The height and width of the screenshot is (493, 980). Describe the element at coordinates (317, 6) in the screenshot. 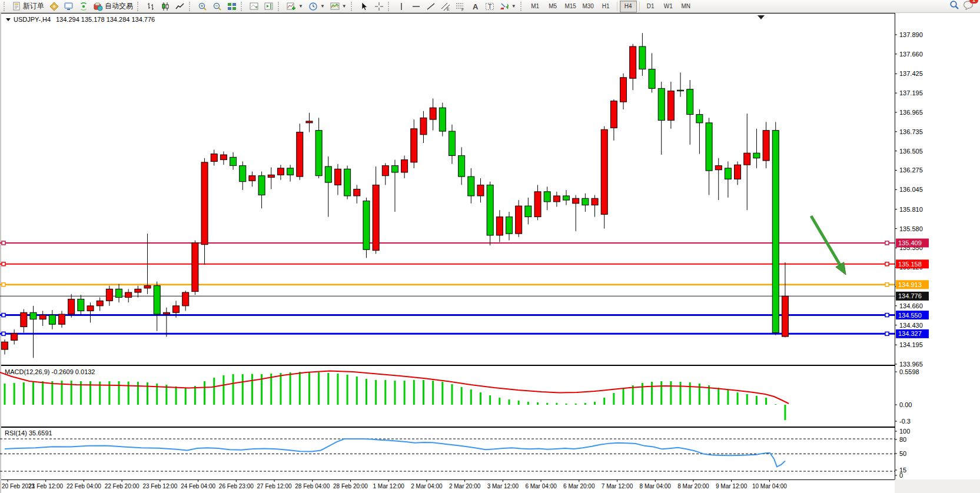

I see `periods-button: ▼` at that location.